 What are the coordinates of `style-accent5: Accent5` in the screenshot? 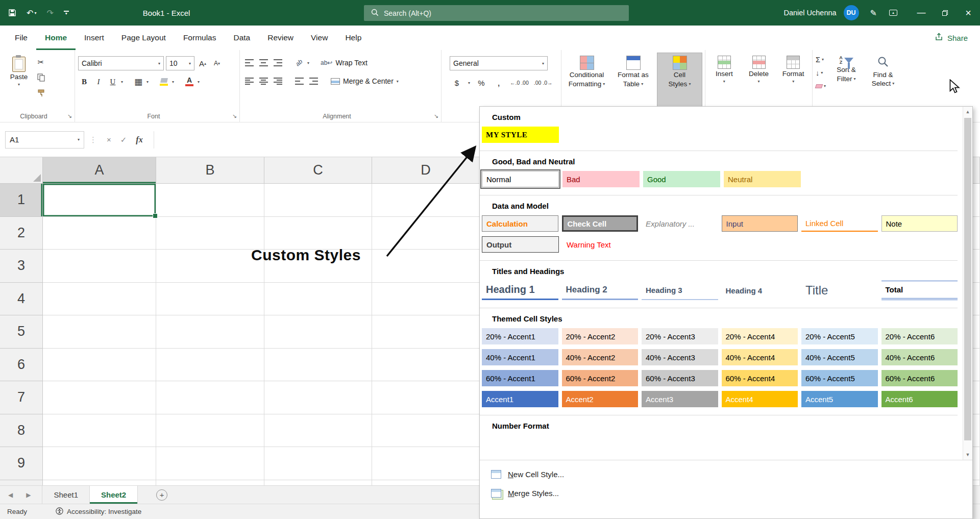 It's located at (840, 399).